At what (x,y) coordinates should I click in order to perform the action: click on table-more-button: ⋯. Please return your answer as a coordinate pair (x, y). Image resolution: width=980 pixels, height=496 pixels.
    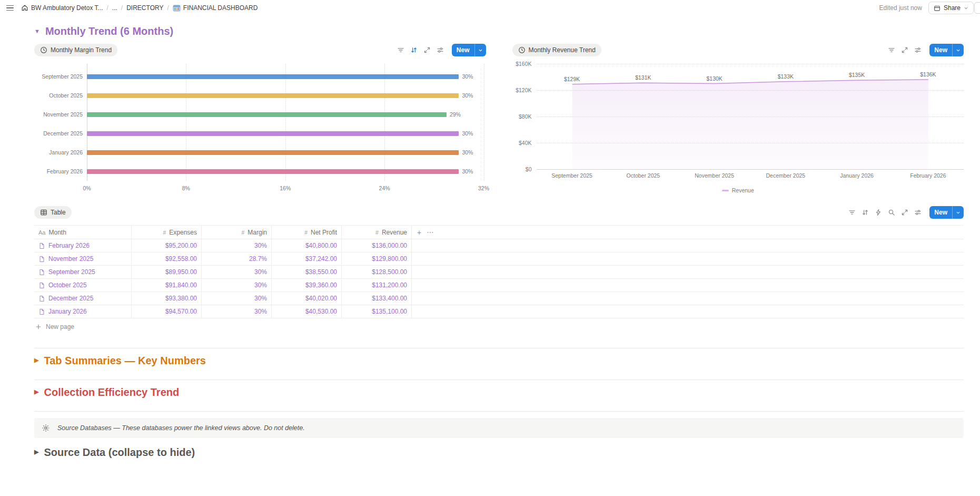
    Looking at the image, I should click on (430, 232).